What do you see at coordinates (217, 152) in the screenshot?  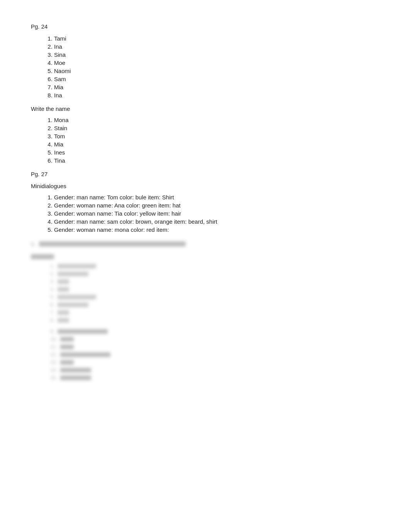 I see `list2-item-5: Ines` at bounding box center [217, 152].